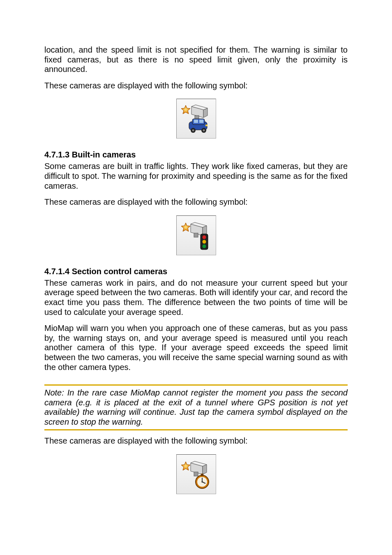  Describe the element at coordinates (196, 407) in the screenshot. I see `note-block: Note: In the rare case MioMap cannot reg…` at that location.